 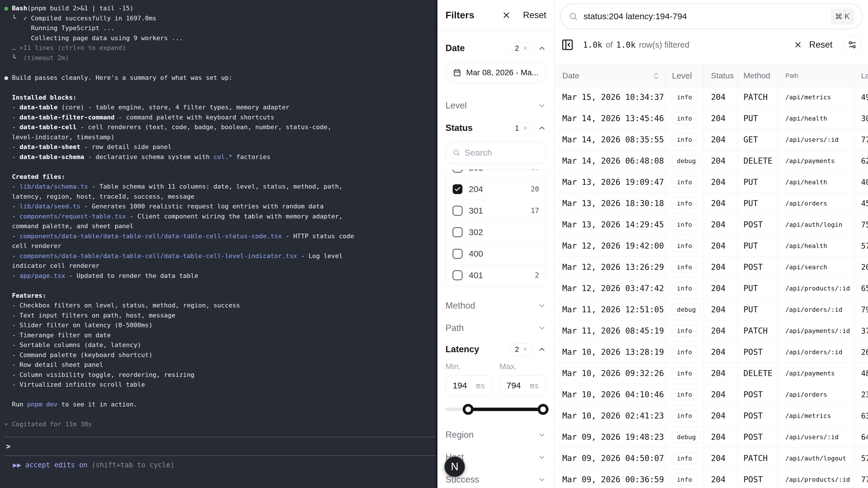 What do you see at coordinates (502, 153) in the screenshot?
I see `status-search-input` at bounding box center [502, 153].